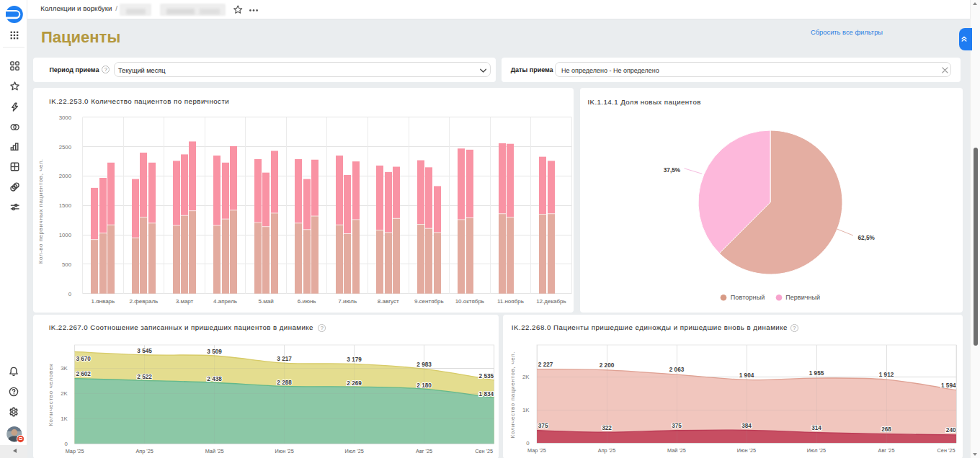 This screenshot has height=458, width=980. What do you see at coordinates (66, 235) in the screenshot?
I see `svg-text: 1000` at bounding box center [66, 235].